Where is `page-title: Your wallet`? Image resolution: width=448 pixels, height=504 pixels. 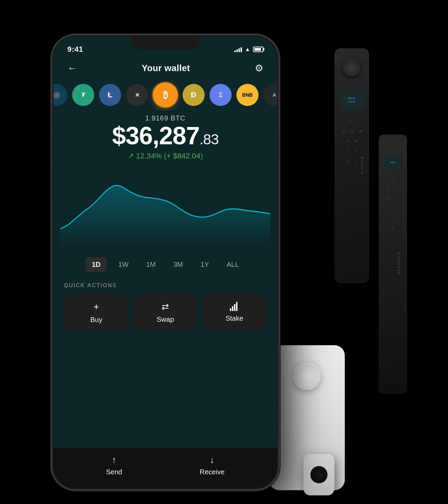 page-title: Your wallet is located at coordinates (166, 68).